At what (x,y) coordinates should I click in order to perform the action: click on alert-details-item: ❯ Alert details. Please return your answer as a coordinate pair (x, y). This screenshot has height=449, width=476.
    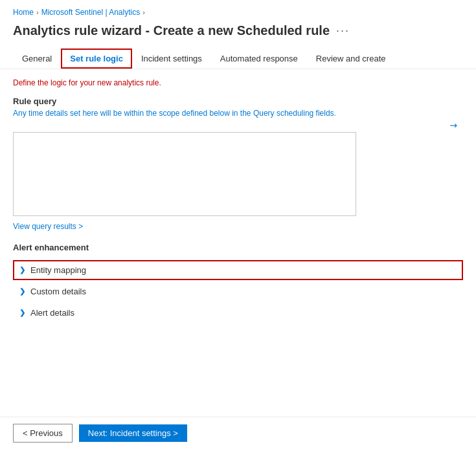
    Looking at the image, I should click on (238, 313).